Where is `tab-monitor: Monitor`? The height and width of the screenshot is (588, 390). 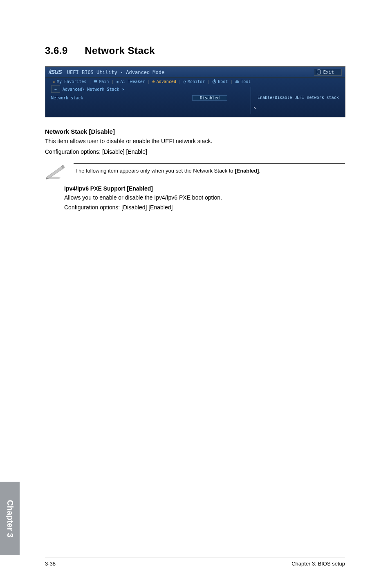 tab-monitor: Monitor is located at coordinates (196, 82).